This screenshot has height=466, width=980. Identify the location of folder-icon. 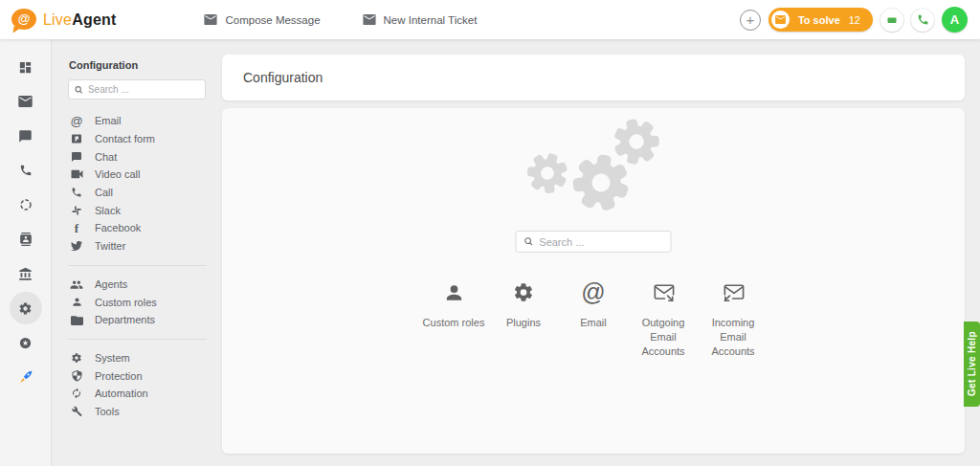
(77, 320).